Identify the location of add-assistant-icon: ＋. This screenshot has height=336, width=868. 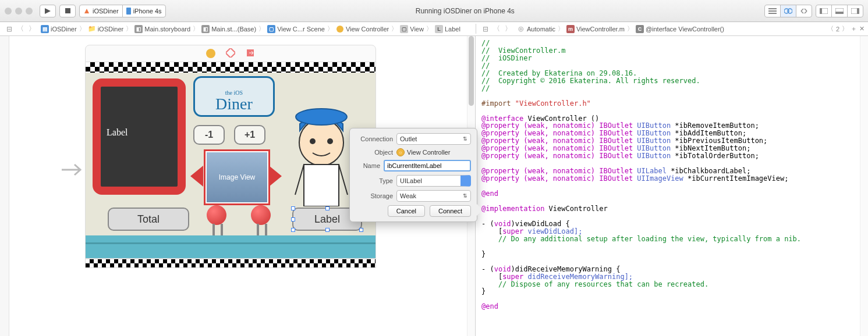
(853, 29).